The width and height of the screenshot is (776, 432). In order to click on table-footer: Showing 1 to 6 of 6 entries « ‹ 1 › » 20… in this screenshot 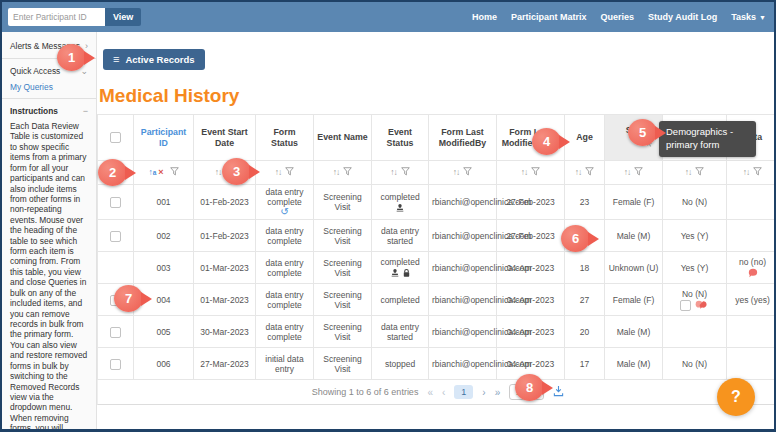, I will do `click(436, 392)`.